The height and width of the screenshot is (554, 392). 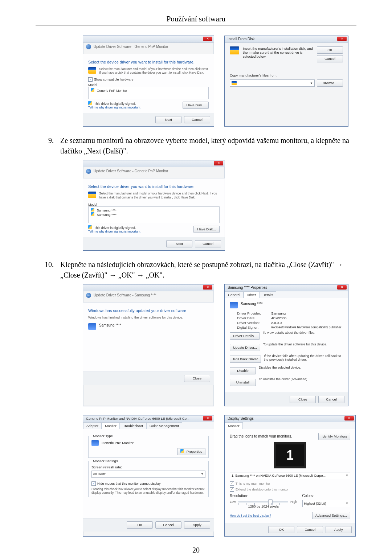 What do you see at coordinates (118, 443) in the screenshot?
I see `monitor-type-value: Generic PnP Monitor` at bounding box center [118, 443].